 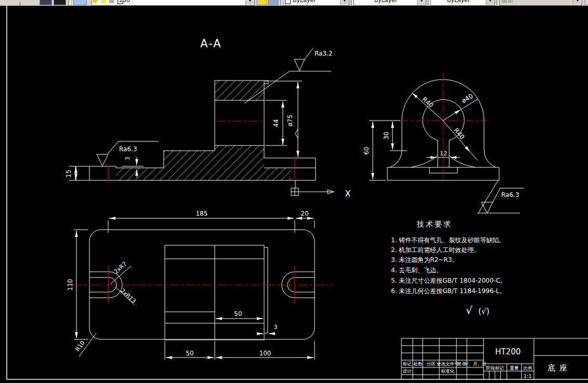 I want to click on dim-text: ø40, so click(x=468, y=99).